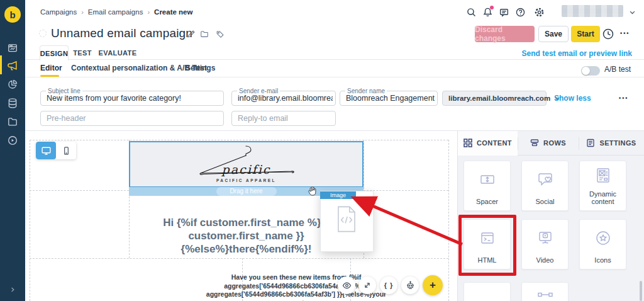 This screenshot has height=301, width=644. Describe the element at coordinates (220, 34) in the screenshot. I see `tag-icon` at that location.